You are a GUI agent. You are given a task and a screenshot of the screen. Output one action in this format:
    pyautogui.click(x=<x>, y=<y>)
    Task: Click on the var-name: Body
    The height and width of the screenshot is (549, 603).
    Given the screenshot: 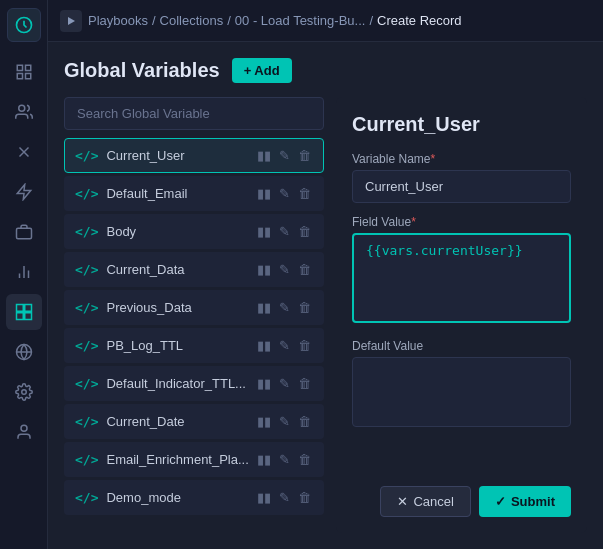 What is the action you would take?
    pyautogui.click(x=180, y=232)
    